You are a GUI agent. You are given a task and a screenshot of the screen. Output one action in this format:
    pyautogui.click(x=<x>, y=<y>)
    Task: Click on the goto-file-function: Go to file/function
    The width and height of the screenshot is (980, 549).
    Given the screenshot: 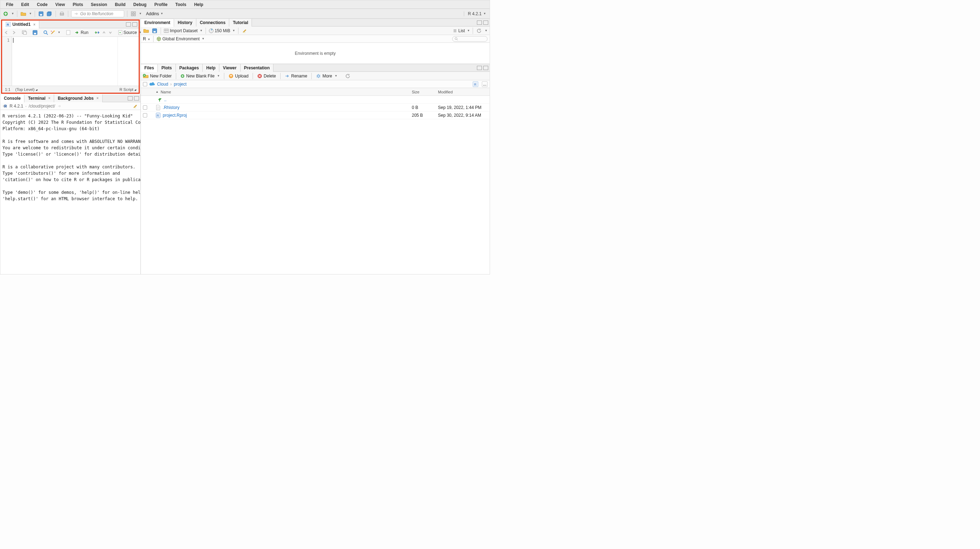 What is the action you would take?
    pyautogui.click(x=97, y=14)
    